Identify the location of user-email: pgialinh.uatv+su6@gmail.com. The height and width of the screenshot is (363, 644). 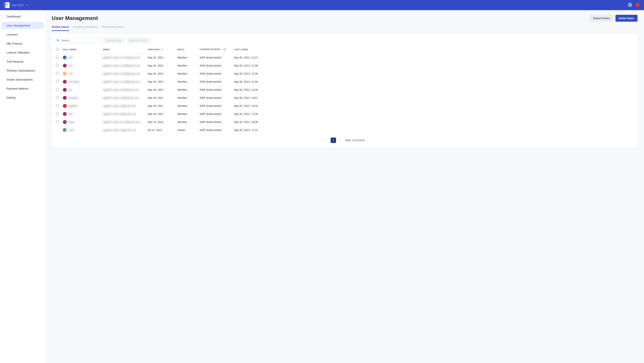
(121, 98).